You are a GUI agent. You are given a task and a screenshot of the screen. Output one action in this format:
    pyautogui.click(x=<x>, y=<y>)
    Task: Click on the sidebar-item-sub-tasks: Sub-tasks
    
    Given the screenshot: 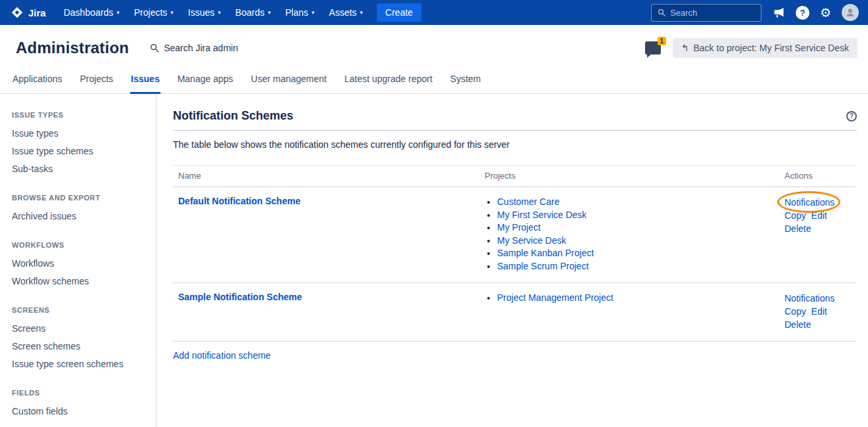 What is the action you would take?
    pyautogui.click(x=80, y=169)
    